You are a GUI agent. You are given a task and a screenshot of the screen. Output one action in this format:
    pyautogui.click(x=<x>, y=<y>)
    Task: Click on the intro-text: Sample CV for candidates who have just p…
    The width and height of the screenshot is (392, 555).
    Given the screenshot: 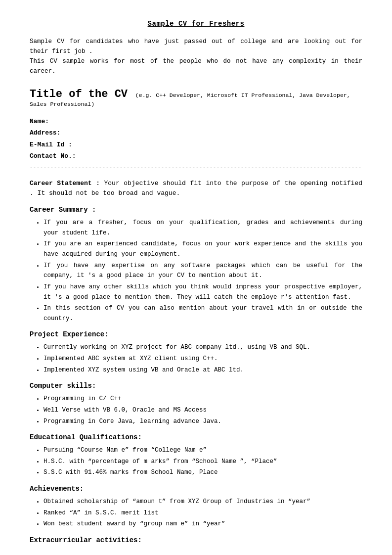 What is the action you would take?
    pyautogui.click(x=196, y=56)
    